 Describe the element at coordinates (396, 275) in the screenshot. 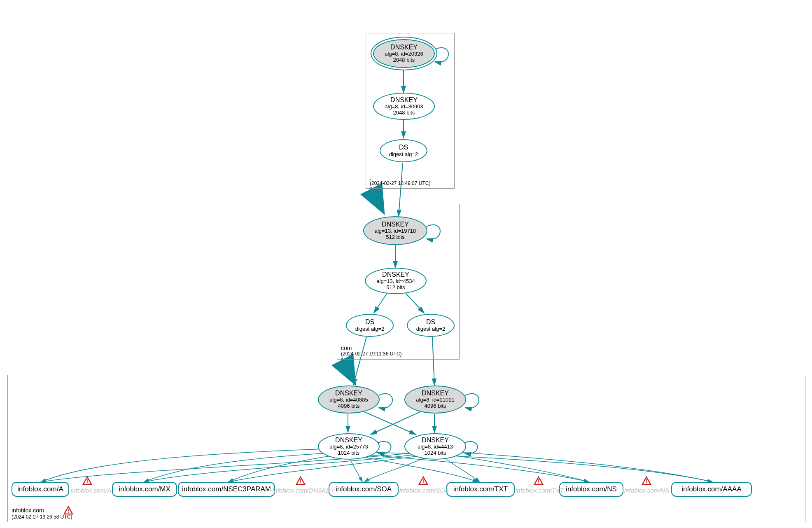

I see `com-zsk-type: DNSKEY` at that location.